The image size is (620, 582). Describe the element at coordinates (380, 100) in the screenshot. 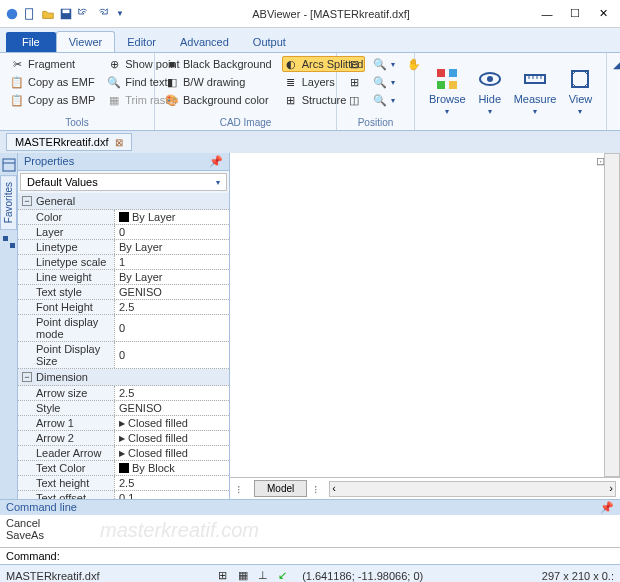

I see `zoom-icon: 🔍` at that location.